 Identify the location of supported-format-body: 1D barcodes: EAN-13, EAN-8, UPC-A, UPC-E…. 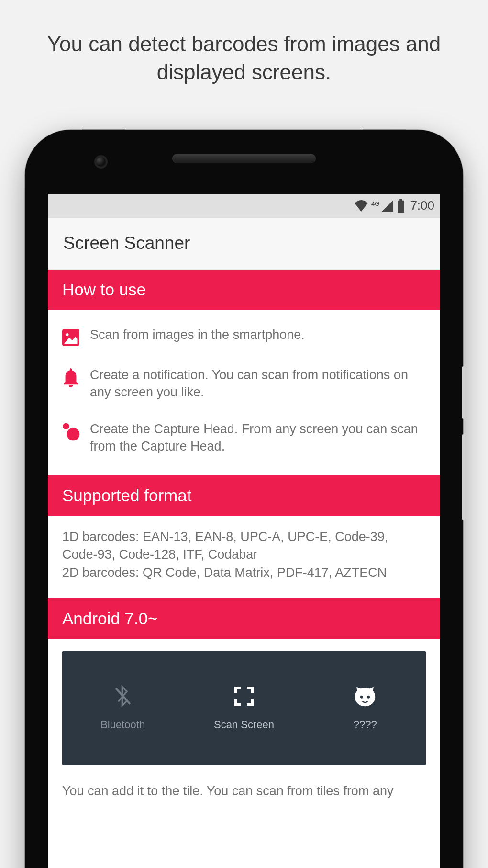
(244, 557).